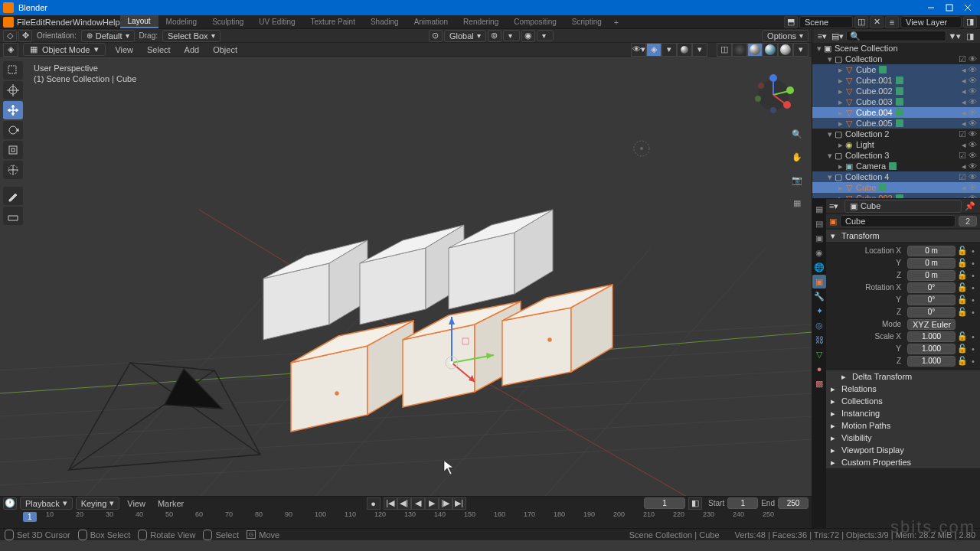 Image resolution: width=980 pixels, height=551 pixels. I want to click on xray-toggle: ◫, so click(724, 50).